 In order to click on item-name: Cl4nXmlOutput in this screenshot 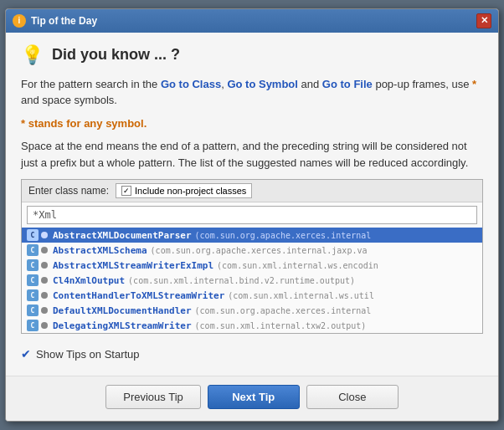, I will do `click(89, 281)`.